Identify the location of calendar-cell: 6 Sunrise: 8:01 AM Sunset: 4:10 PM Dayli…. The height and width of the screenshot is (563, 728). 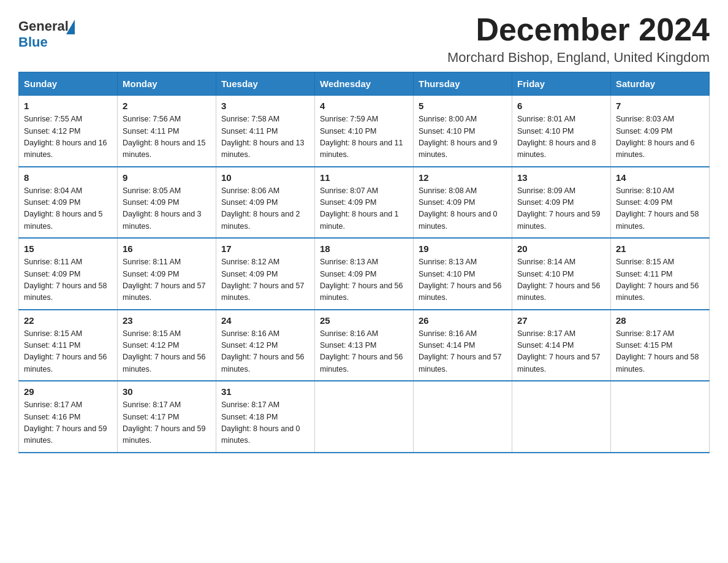
(561, 131).